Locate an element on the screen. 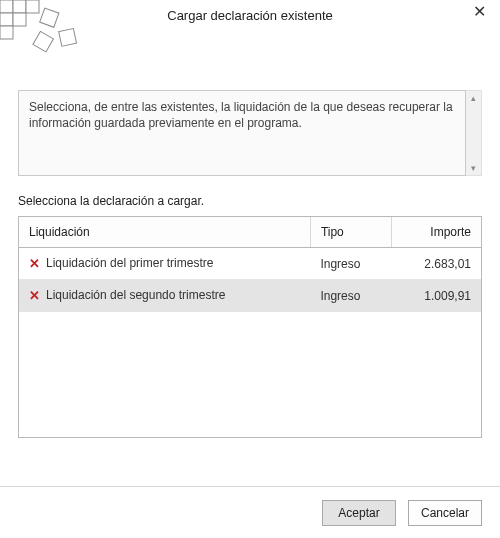  table-row: ✕Liquidación del segundo trimestreIngres… is located at coordinates (250, 296).